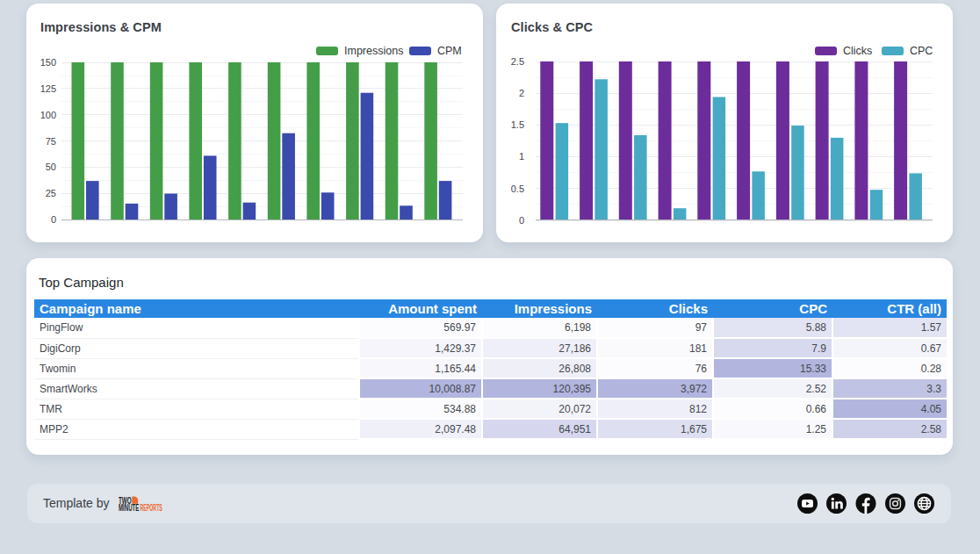 The image size is (980, 554). Describe the element at coordinates (522, 93) in the screenshot. I see `svg-text: 2` at that location.